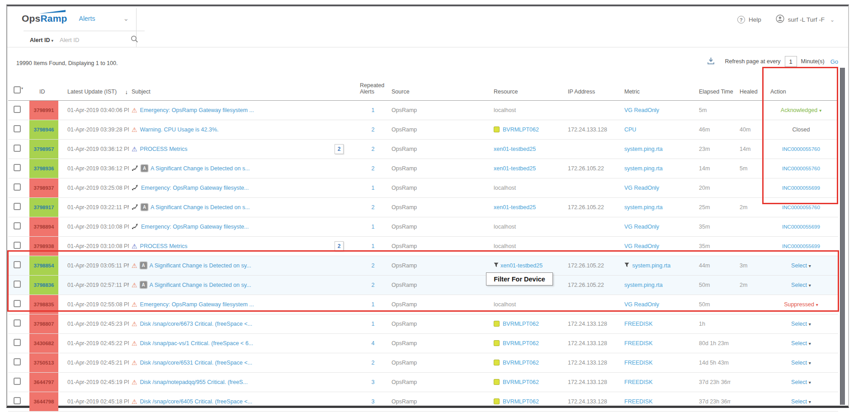 The width and height of the screenshot is (868, 412). I want to click on search-icon, so click(135, 40).